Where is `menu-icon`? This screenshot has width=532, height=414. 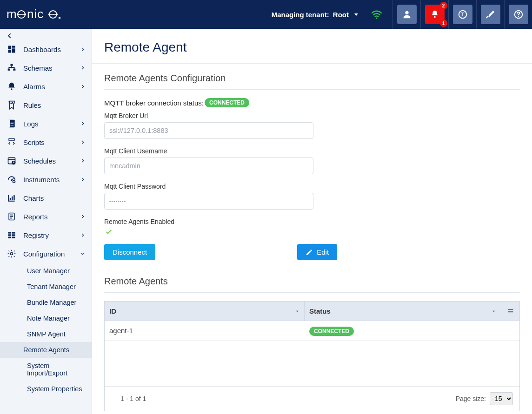 menu-icon is located at coordinates (511, 311).